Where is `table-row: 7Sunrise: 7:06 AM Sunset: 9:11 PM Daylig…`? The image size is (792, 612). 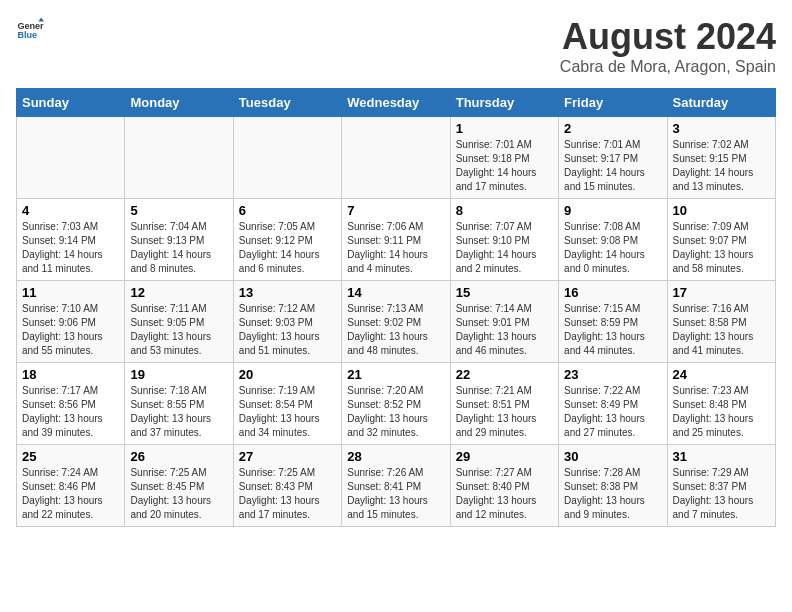
table-row: 7Sunrise: 7:06 AM Sunset: 9:11 PM Daylig… is located at coordinates (396, 240).